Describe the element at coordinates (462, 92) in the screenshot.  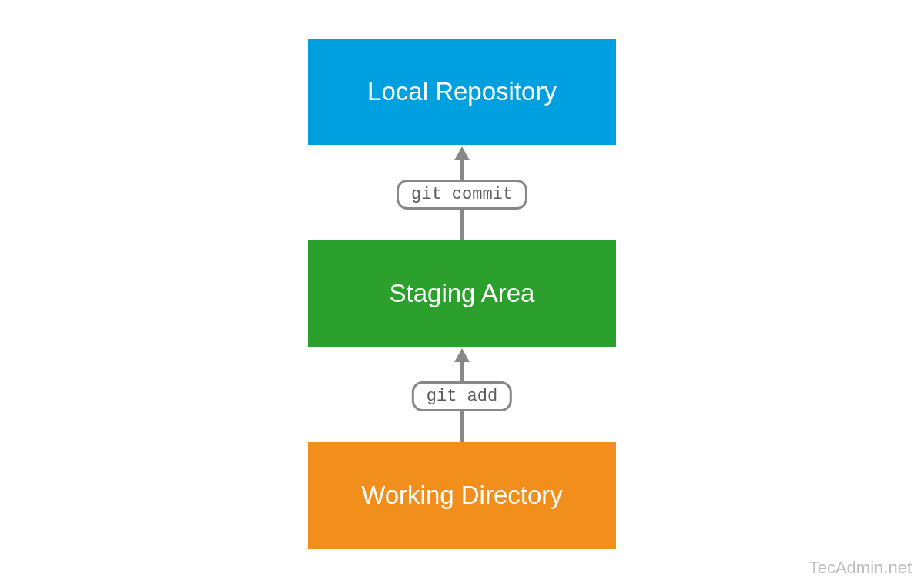
I see `local-repository-label: Local Repository` at that location.